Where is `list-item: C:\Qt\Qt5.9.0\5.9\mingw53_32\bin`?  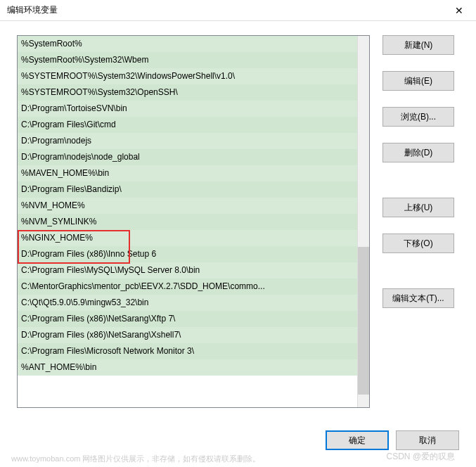
list-item: C:\Qt\Qt5.9.0\5.9\mingw53_32\bin is located at coordinates (187, 302).